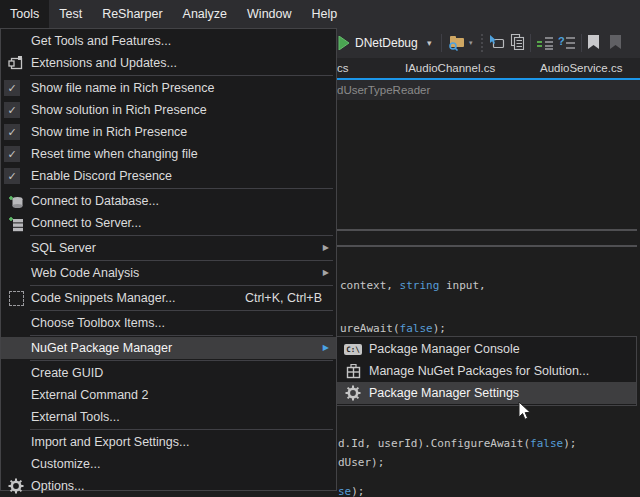 The height and width of the screenshot is (497, 640). Describe the element at coordinates (168, 323) in the screenshot. I see `menu-item-choose-toolbox-items: Choose Toolbox Items...` at that location.